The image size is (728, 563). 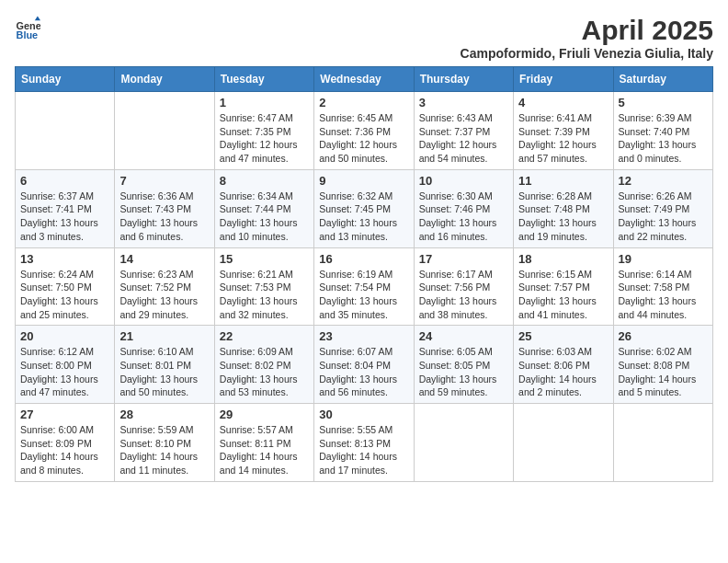 I want to click on calendar-cell: 18Sunrise: 6:15 AMSunset: 7:57 PMDayligh…, so click(x=563, y=287).